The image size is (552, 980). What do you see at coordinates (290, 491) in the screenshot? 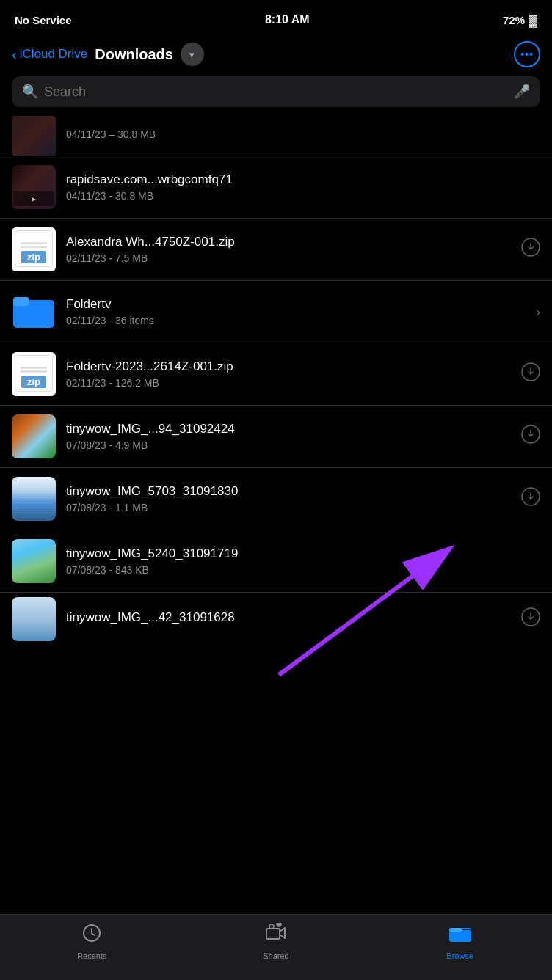
I see `file-name: tinywow_IMG_5703_31091830` at bounding box center [290, 491].